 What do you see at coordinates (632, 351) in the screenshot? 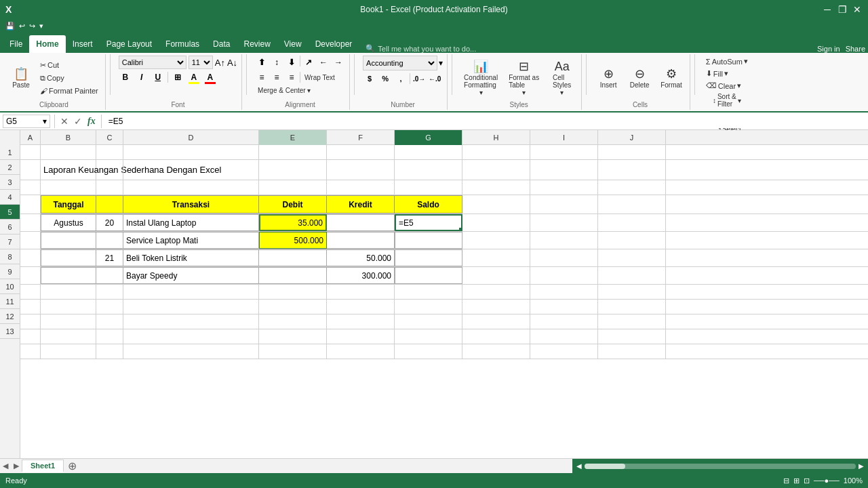
I see `cell-j13` at bounding box center [632, 351].